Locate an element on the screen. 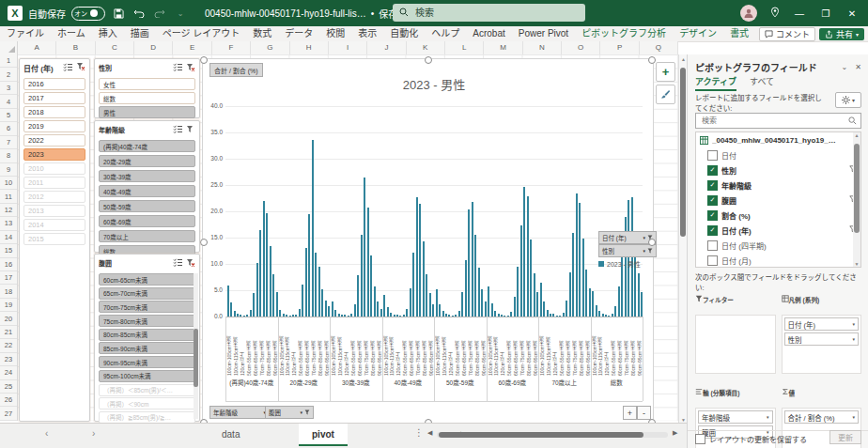 The width and height of the screenshot is (868, 448). row-header-18: 18 is located at coordinates (8, 291).